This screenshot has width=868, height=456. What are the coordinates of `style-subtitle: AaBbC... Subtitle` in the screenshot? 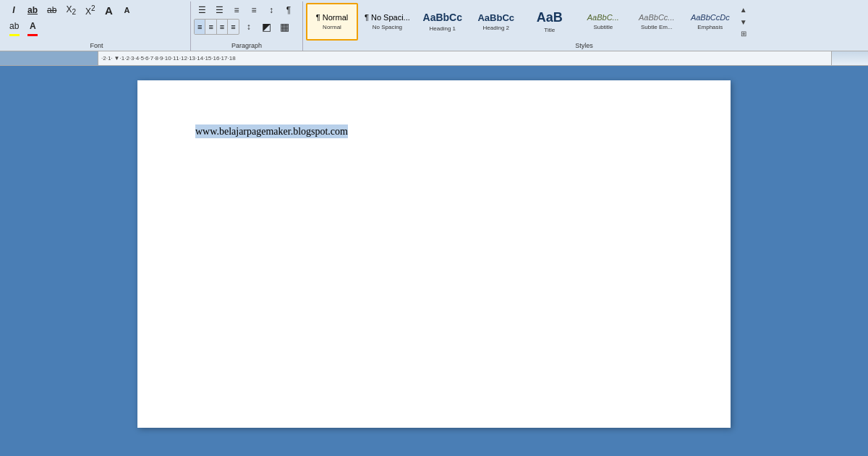 It's located at (603, 22).